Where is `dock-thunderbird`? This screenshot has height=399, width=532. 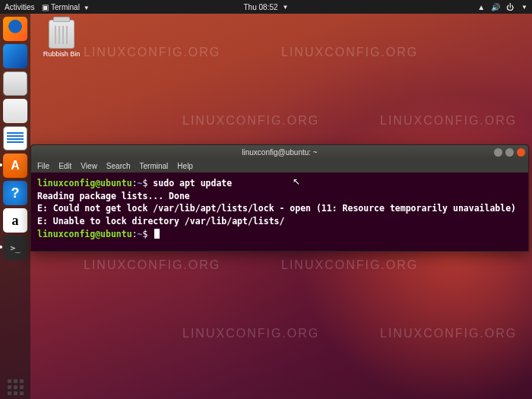
dock-thunderbird is located at coordinates (15, 56).